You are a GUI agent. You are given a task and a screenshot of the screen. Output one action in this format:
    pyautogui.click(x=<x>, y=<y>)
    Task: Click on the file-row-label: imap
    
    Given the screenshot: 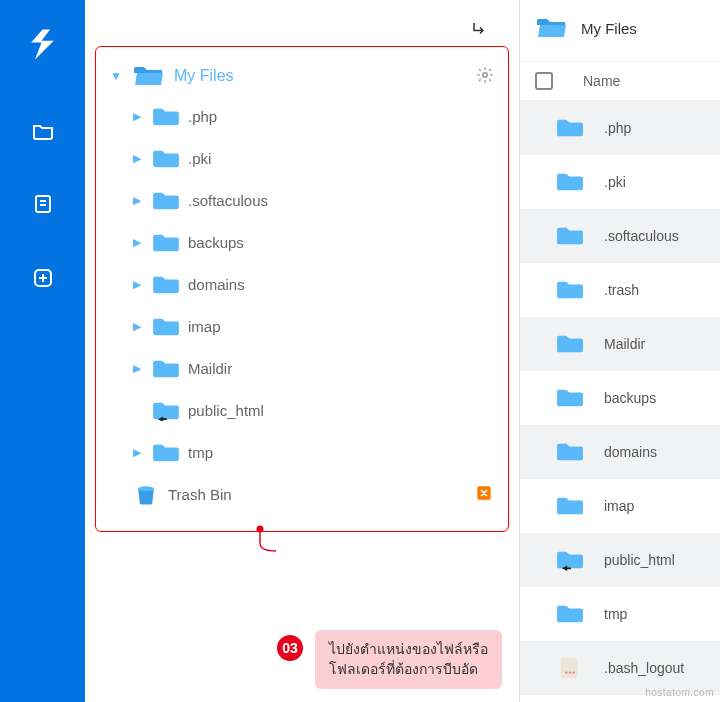 What is the action you would take?
    pyautogui.click(x=619, y=506)
    